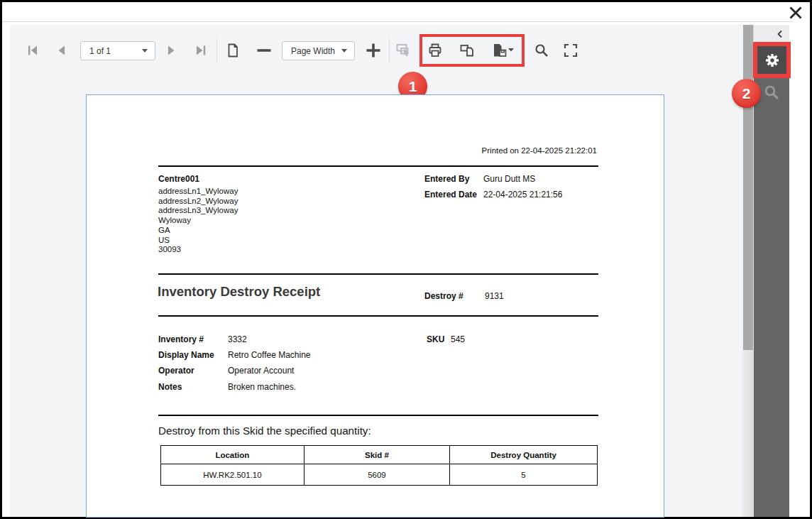 Image resolution: width=812 pixels, height=519 pixels. Describe the element at coordinates (524, 475) in the screenshot. I see `table-cell: 5` at that location.